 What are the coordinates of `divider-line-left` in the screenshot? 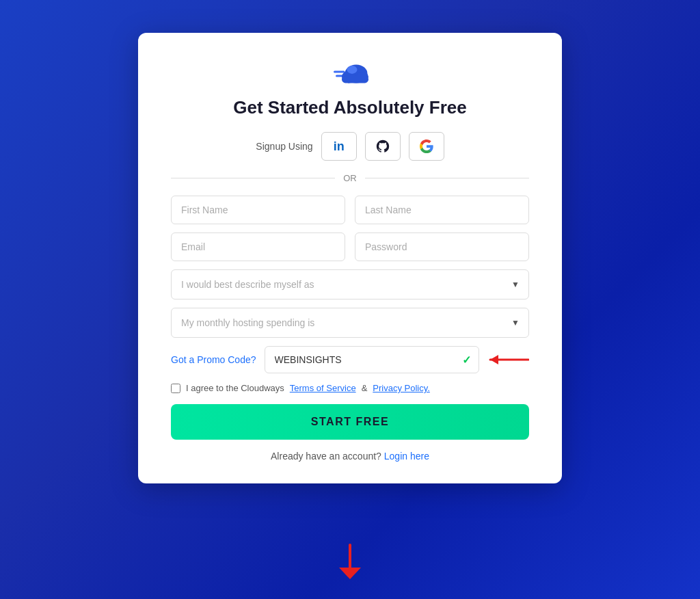 It's located at (253, 178).